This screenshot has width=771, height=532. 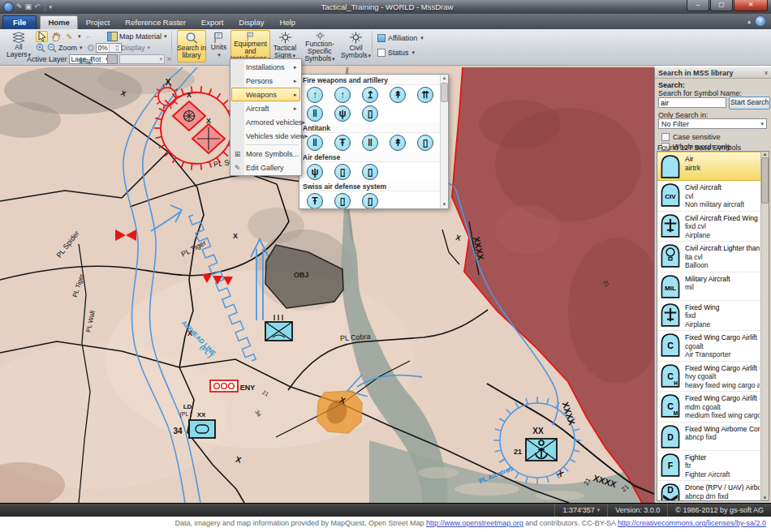 I want to click on results-scrollbar: ▲ ▼, so click(x=765, y=326).